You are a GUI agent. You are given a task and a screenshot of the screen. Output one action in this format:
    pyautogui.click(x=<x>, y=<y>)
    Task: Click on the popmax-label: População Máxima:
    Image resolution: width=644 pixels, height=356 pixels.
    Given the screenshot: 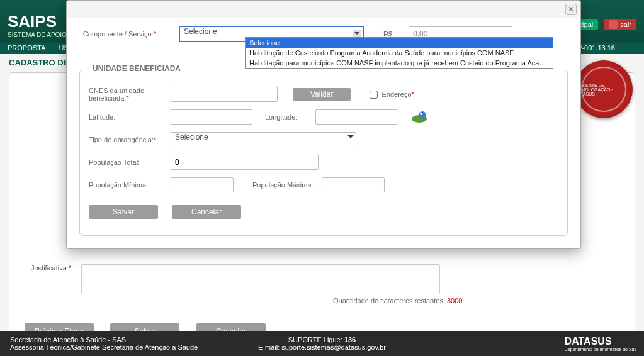 What is the action you would take?
    pyautogui.click(x=287, y=185)
    